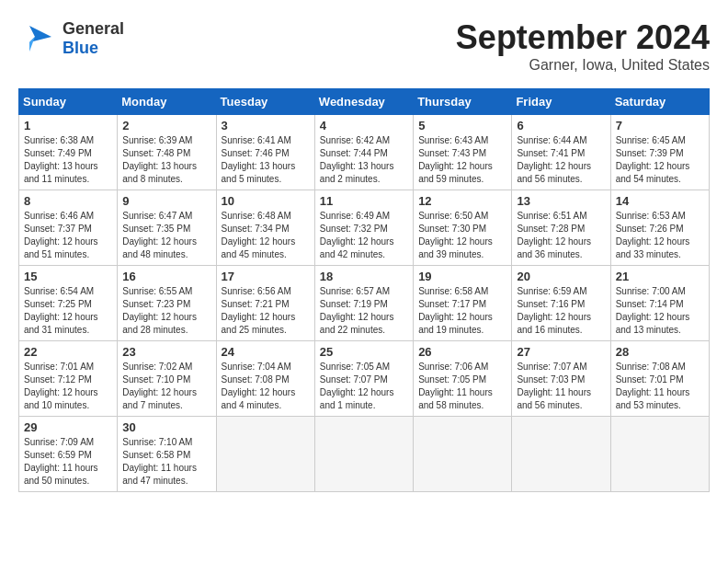 The width and height of the screenshot is (728, 563). What do you see at coordinates (266, 386) in the screenshot?
I see `day-info: Sunrise: 7:04 AM Sunset: 7:08 PM Dayligh…` at bounding box center [266, 386].